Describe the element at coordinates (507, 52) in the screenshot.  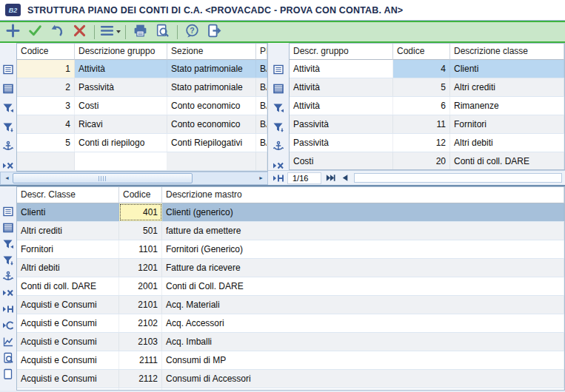
I see `column-header: Descrizione classe` at that location.